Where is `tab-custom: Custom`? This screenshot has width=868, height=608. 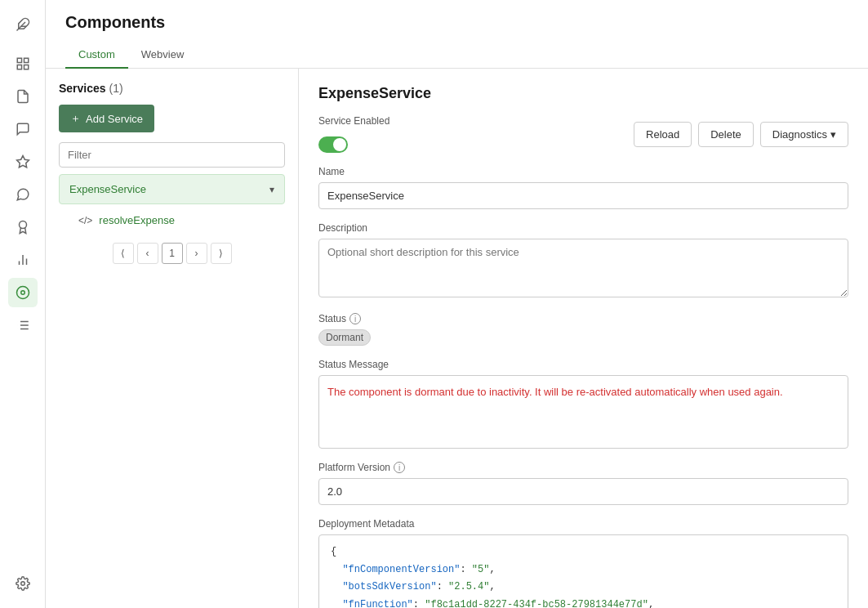 tab-custom: Custom is located at coordinates (96, 56).